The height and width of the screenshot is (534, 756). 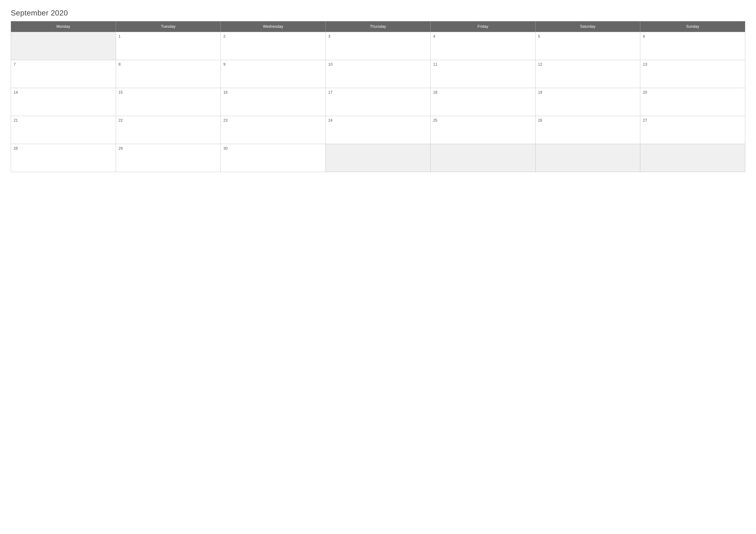 I want to click on calendar-cell: 2, so click(x=273, y=46).